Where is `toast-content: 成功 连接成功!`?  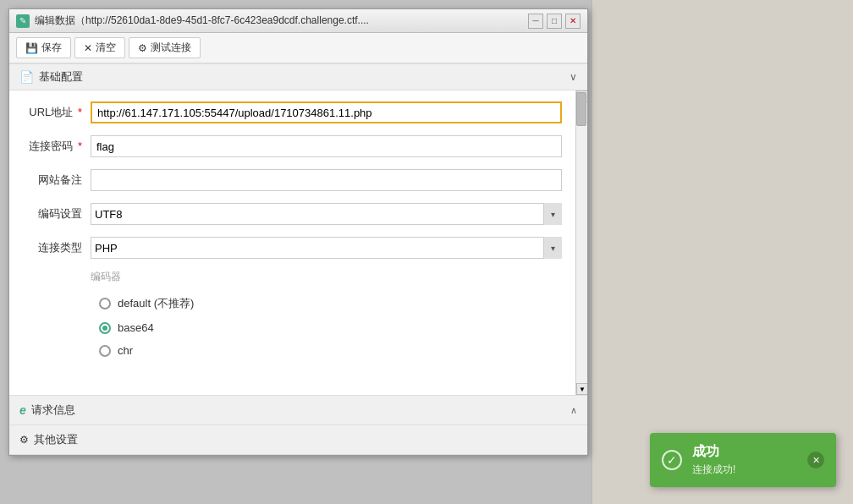 toast-content: 成功 连接成功! is located at coordinates (745, 460).